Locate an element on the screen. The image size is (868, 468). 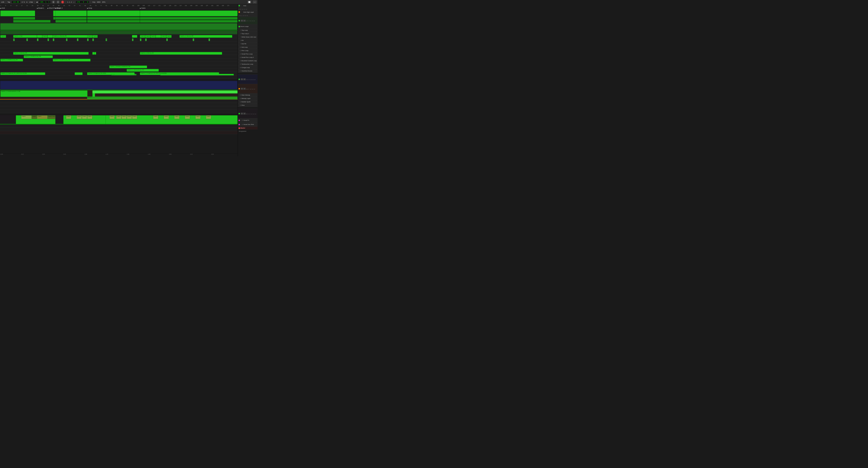
voc-midi-3: Organic is located at coordinates (42, 117).